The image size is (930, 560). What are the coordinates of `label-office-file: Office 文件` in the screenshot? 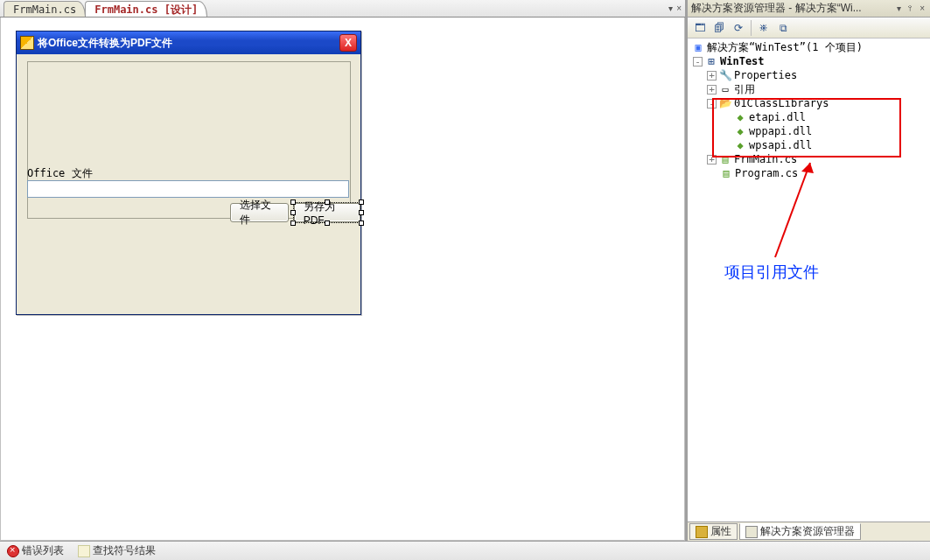 It's located at (59, 173).